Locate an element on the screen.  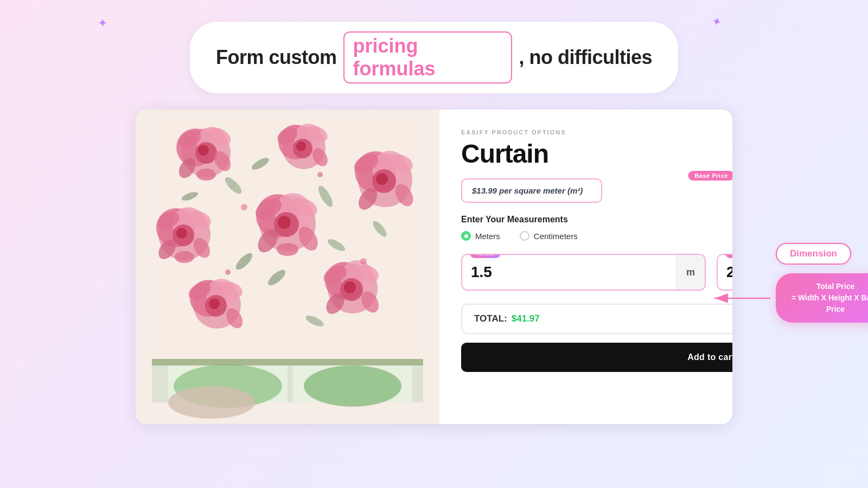
height-field: Height m is located at coordinates (725, 272).